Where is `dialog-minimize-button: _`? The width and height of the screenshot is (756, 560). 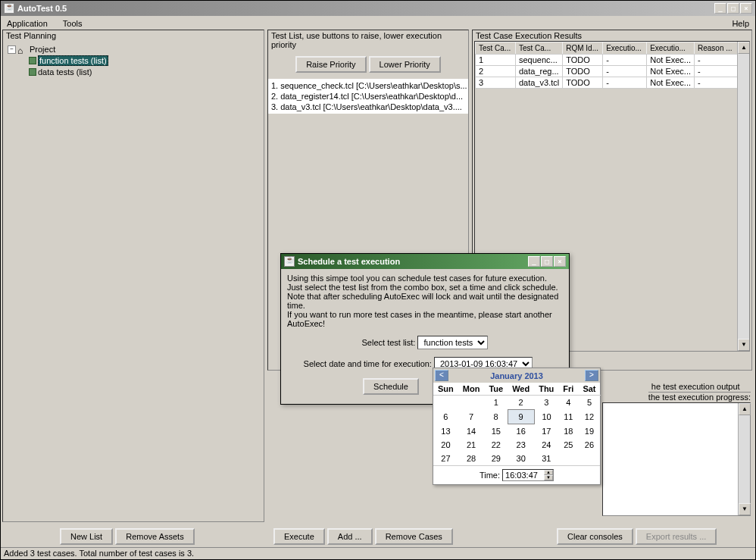 dialog-minimize-button: _ is located at coordinates (534, 261).